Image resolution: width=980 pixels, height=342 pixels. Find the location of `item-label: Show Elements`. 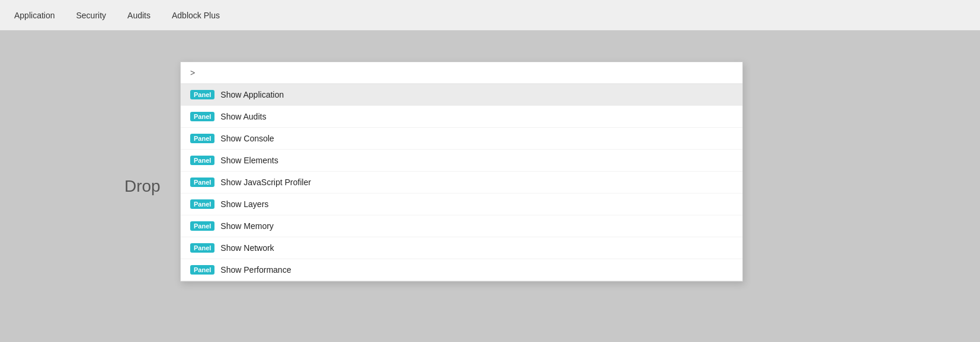

item-label: Show Elements is located at coordinates (249, 160).